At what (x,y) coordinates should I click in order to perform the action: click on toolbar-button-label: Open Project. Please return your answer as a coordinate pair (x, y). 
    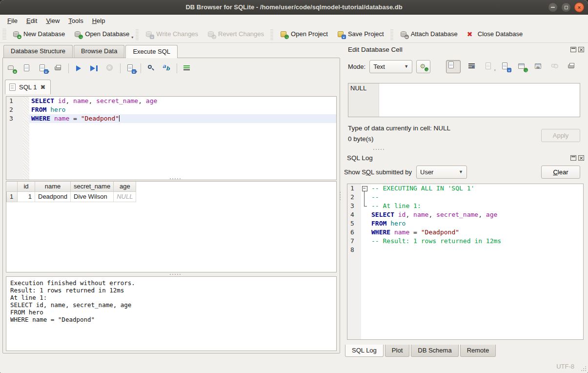
    Looking at the image, I should click on (309, 34).